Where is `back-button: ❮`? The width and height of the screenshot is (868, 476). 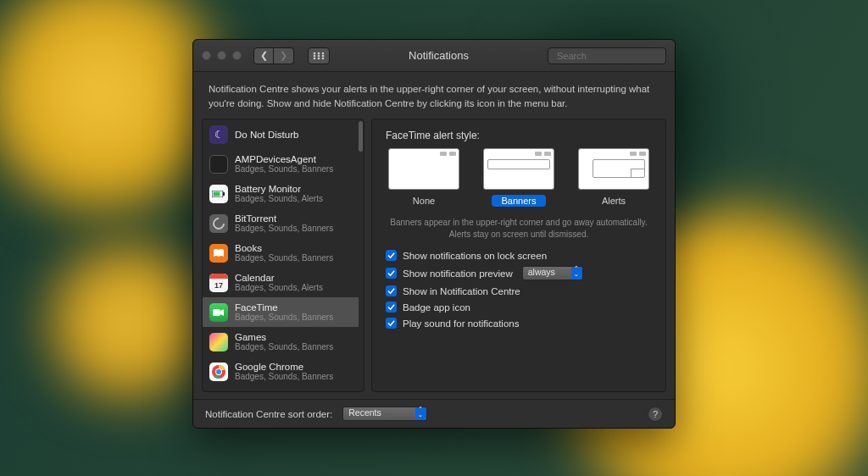
back-button: ❮ is located at coordinates (264, 56).